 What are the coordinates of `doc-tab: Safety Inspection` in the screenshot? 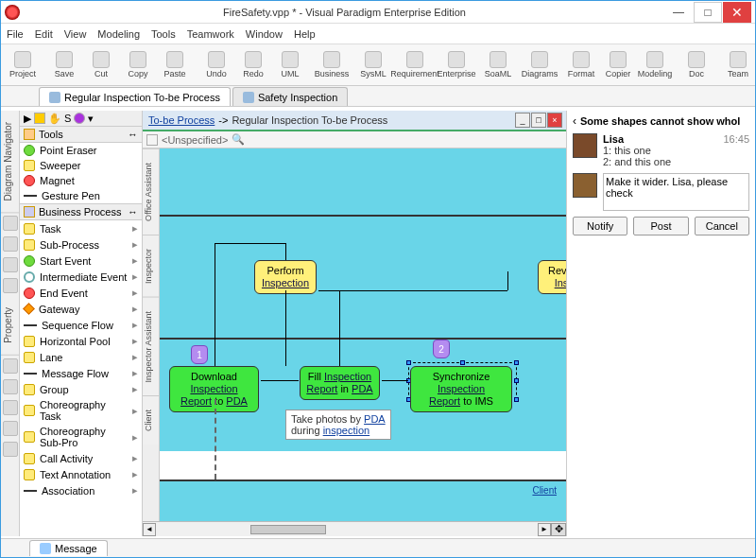 It's located at (290, 96).